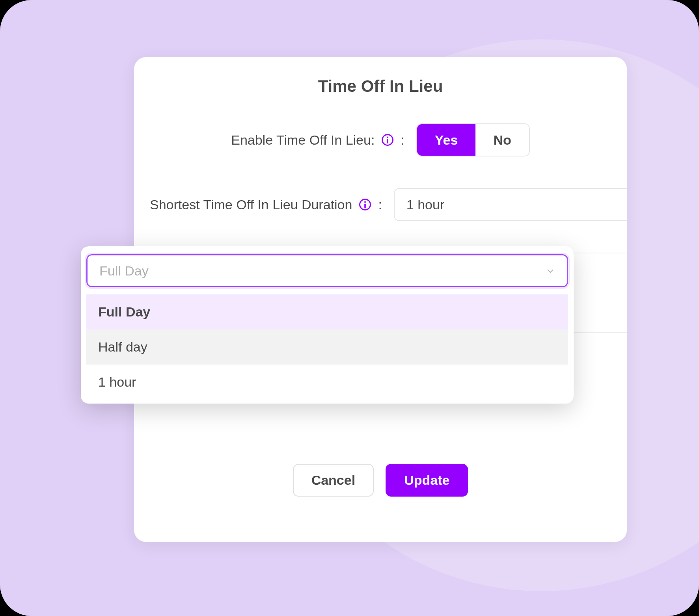  Describe the element at coordinates (380, 140) in the screenshot. I see `enable-toil-row: Enable Time Off In Lieu: : Yes No` at that location.